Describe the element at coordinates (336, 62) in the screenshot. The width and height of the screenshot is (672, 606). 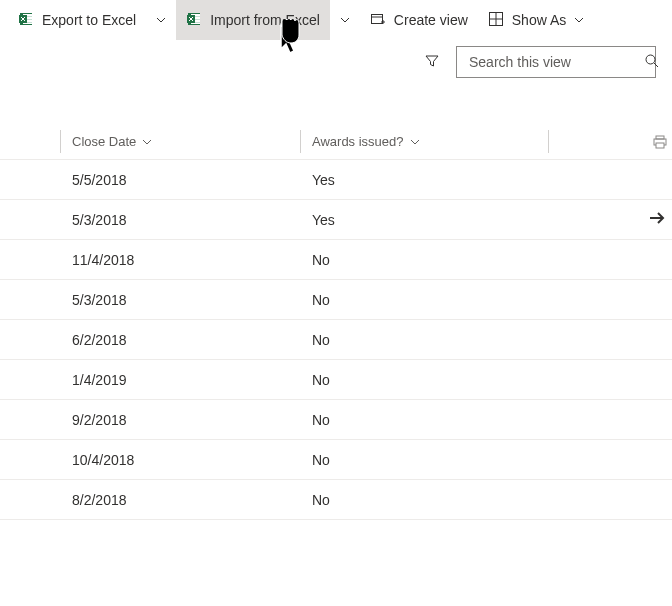
I see `filter-row` at that location.